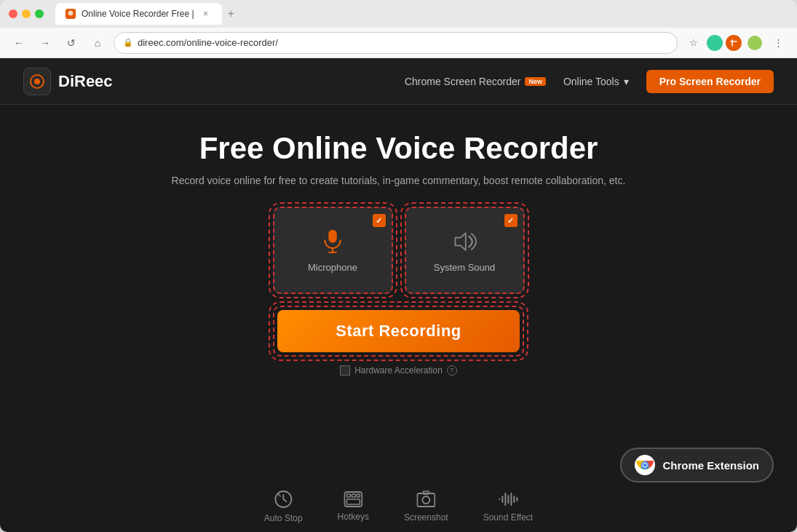 The image size is (797, 532). Describe the element at coordinates (71, 43) in the screenshot. I see `refresh-button: ↺` at that location.